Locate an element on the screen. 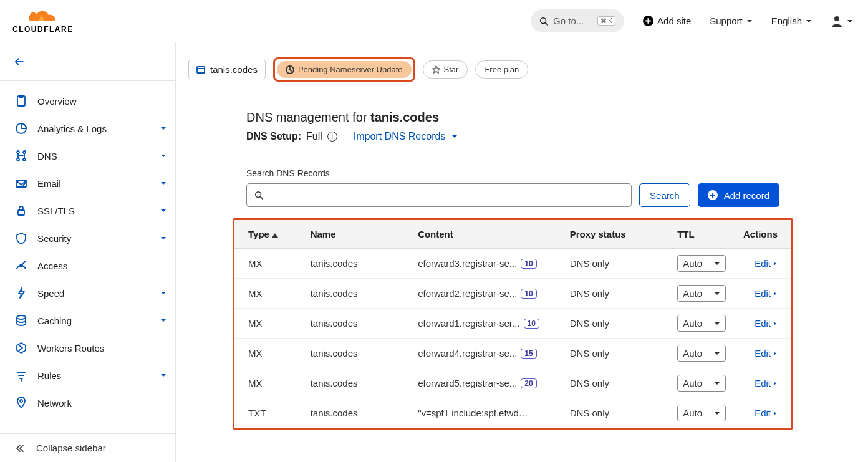 This screenshot has width=868, height=462. domain-name: tanis.codes is located at coordinates (234, 70).